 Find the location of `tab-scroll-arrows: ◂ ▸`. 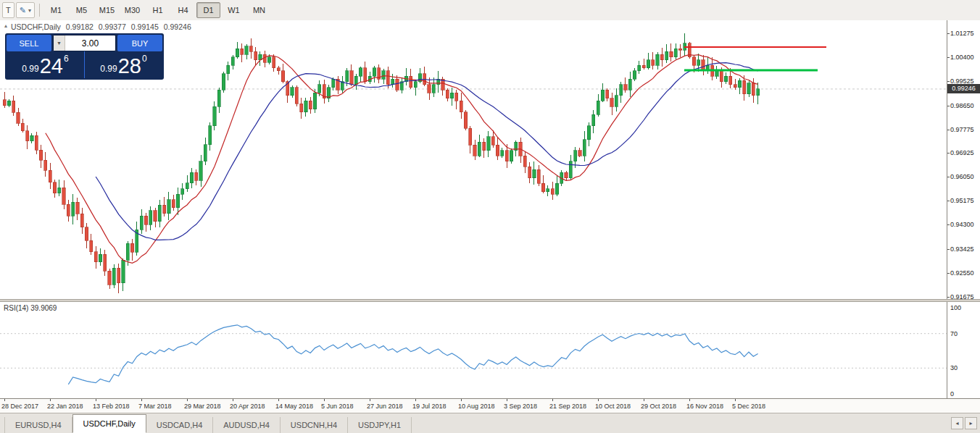

tab-scroll-arrows: ◂ ▸ is located at coordinates (964, 423).